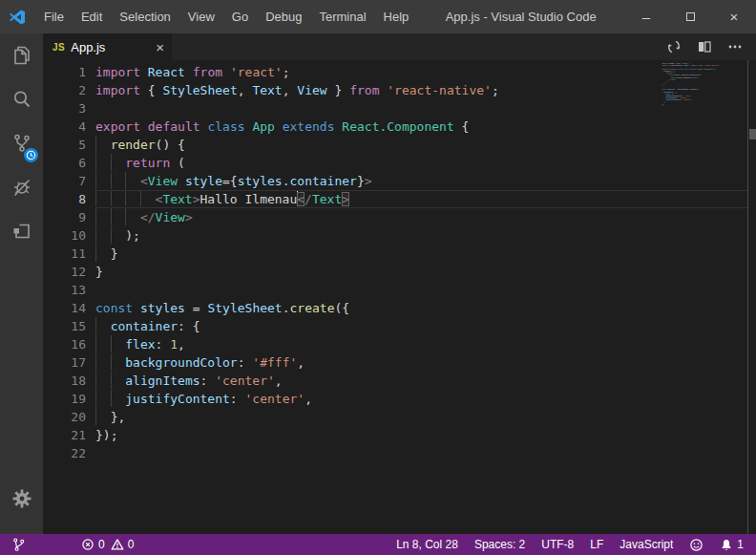 The image size is (756, 555). What do you see at coordinates (31, 155) in the screenshot?
I see `clock-icon` at bounding box center [31, 155].